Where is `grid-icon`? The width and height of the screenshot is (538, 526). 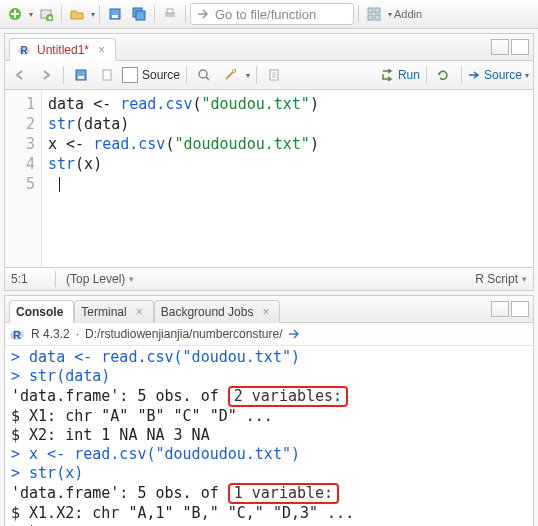 grid-icon is located at coordinates (374, 14).